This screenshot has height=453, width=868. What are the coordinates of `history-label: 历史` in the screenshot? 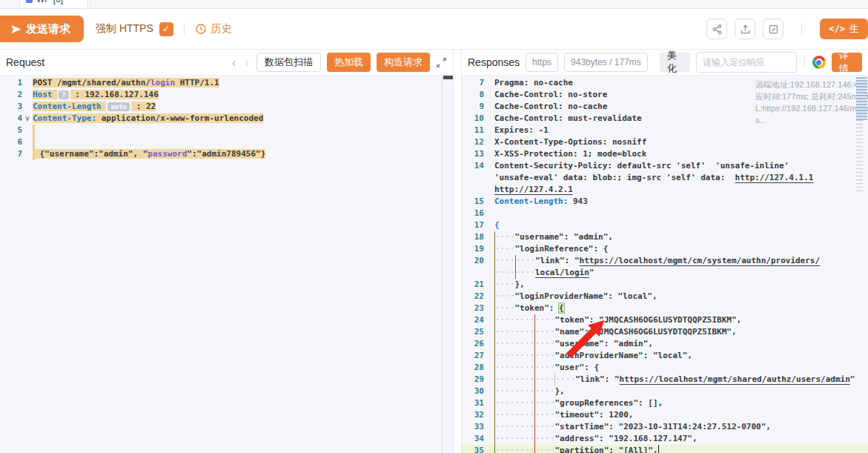 It's located at (222, 29).